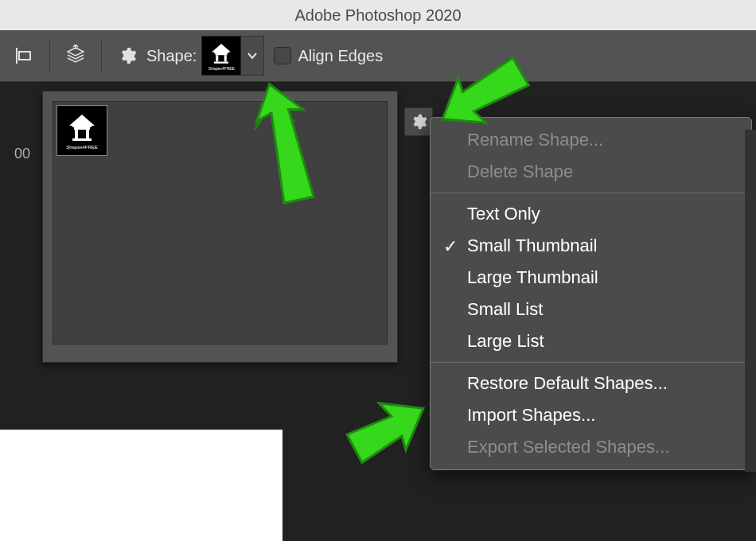 The image size is (756, 541). What do you see at coordinates (15, 158) in the screenshot?
I see `ruler-fragment: 00` at bounding box center [15, 158].